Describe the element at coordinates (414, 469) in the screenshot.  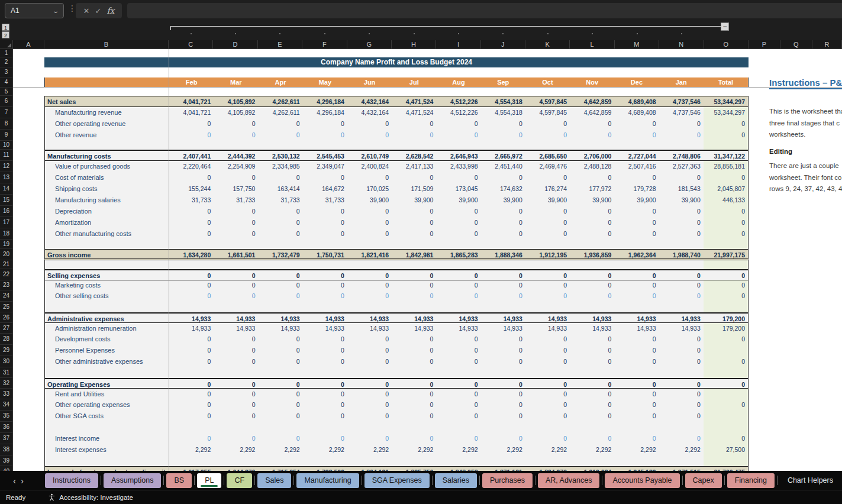
I see `cell: 1,825,756` at that location.